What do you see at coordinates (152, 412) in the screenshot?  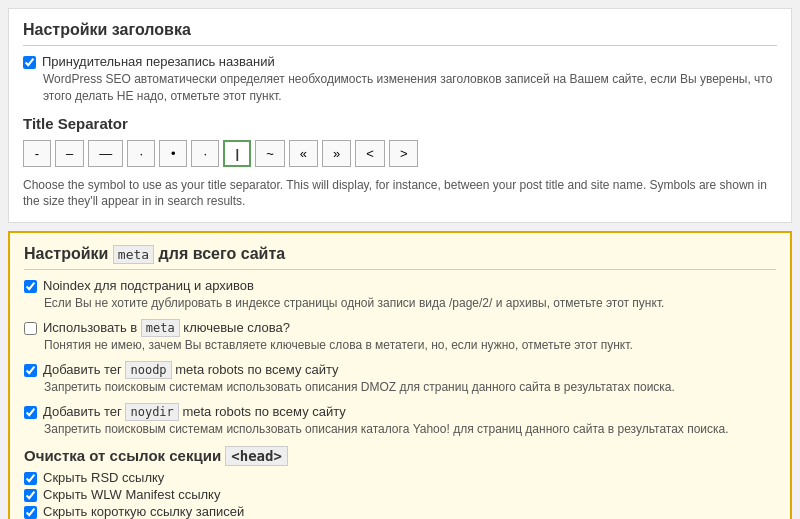 I see `noydir-code: noydir` at bounding box center [152, 412].